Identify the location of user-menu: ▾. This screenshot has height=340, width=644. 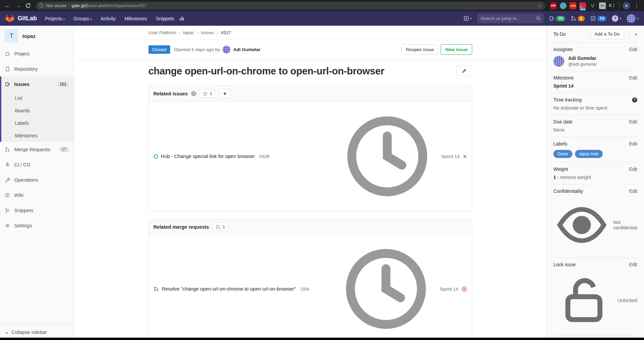
(632, 19).